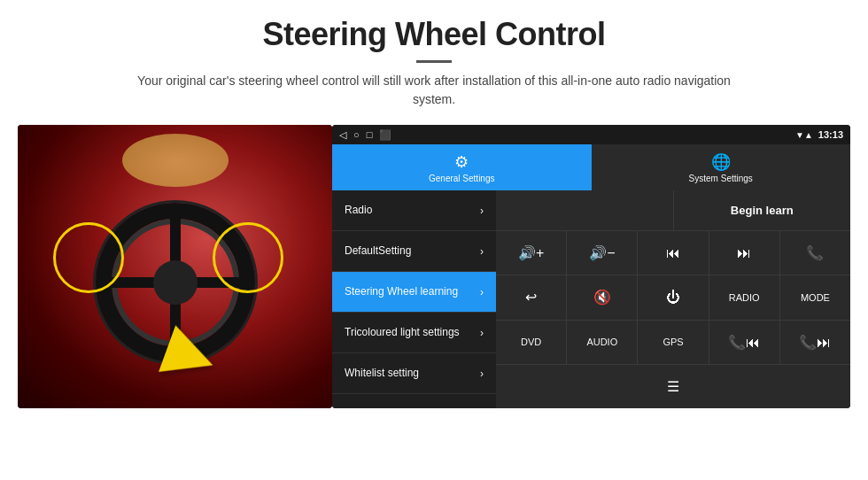 This screenshot has width=868, height=480. What do you see at coordinates (415, 299) in the screenshot?
I see `left-menu: Radio › DefaultSetting › Steering Wheel …` at bounding box center [415, 299].